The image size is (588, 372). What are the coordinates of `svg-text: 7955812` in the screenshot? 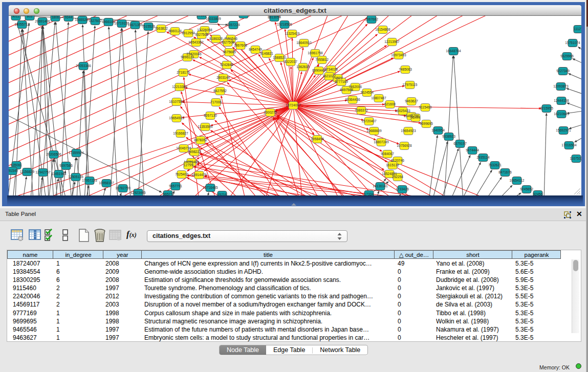 It's located at (322, 59).